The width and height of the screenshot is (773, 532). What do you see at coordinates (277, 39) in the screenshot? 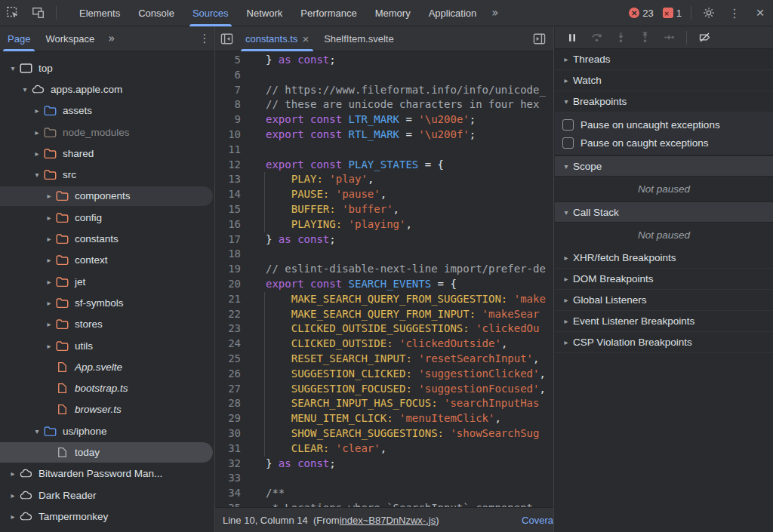
I see `editor-tab-constants-ts: constants.ts×` at bounding box center [277, 39].